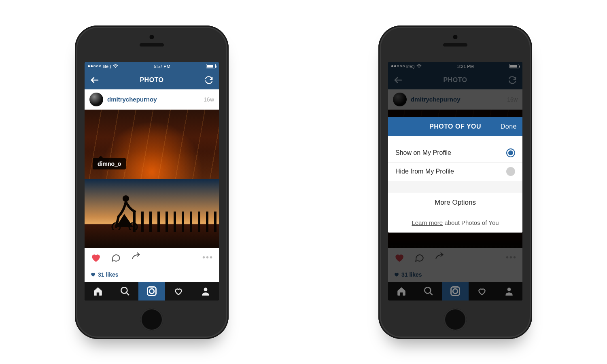  What do you see at coordinates (455, 171) in the screenshot?
I see `option-hide-from-profile: Hide from My Profile` at bounding box center [455, 171].